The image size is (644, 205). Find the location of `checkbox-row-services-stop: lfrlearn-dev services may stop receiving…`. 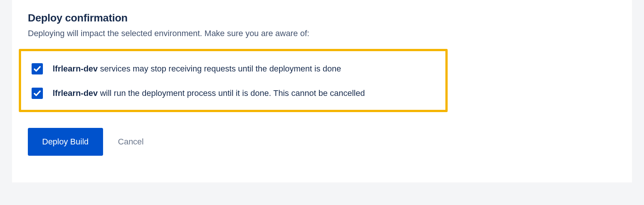

checkbox-row-services-stop: lfrlearn-dev services may stop receiving… is located at coordinates (233, 69).